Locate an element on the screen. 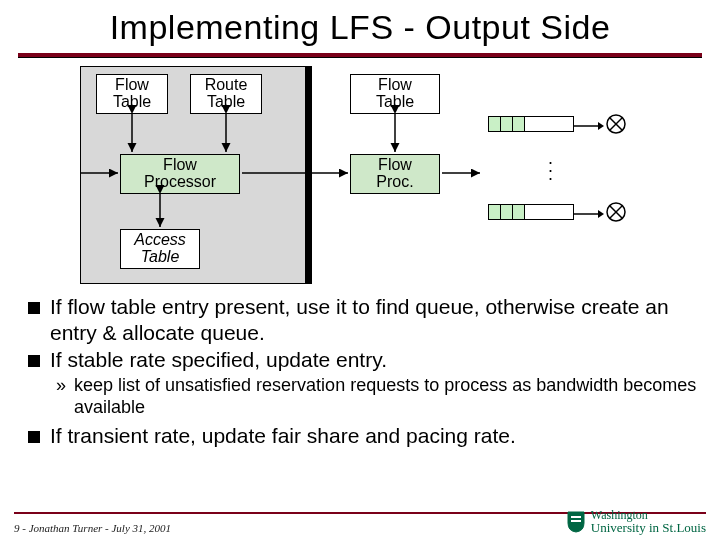 This screenshot has height=540, width=720. bullet-list: If transient rate, update fair share and… is located at coordinates (360, 436).